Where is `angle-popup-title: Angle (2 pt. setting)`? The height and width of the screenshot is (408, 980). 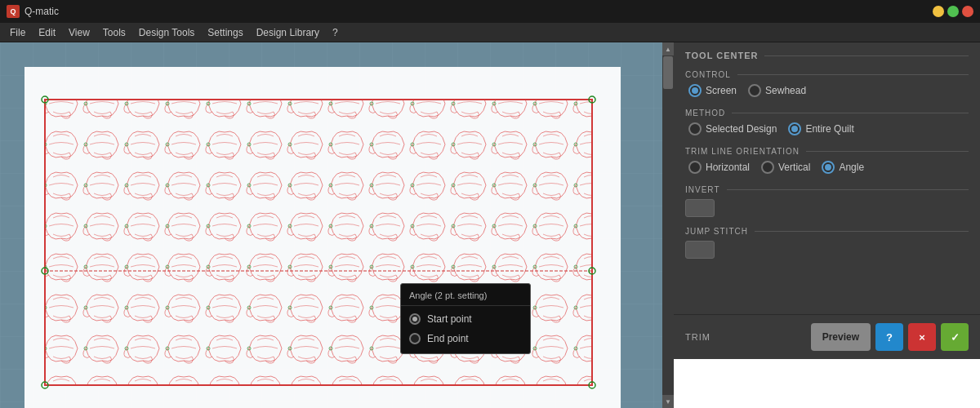
angle-popup-title: Angle (2 pt. setting) is located at coordinates (466, 297).